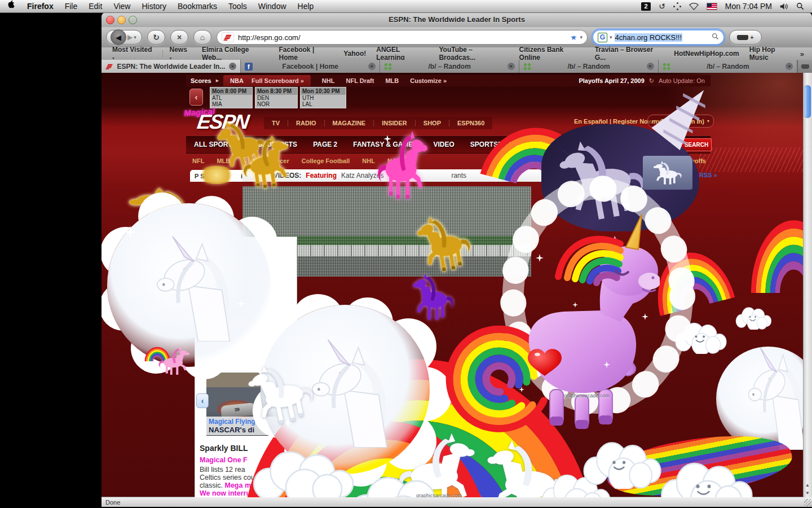 The image size is (812, 508). Describe the element at coordinates (170, 361) in the screenshot. I see `tiny-pink-pony-graphic` at that location.